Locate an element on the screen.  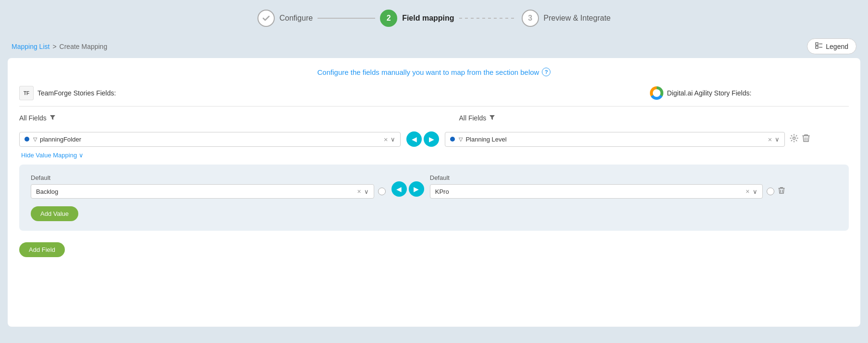
step-label-preview: Preview & Integrate is located at coordinates (577, 18).